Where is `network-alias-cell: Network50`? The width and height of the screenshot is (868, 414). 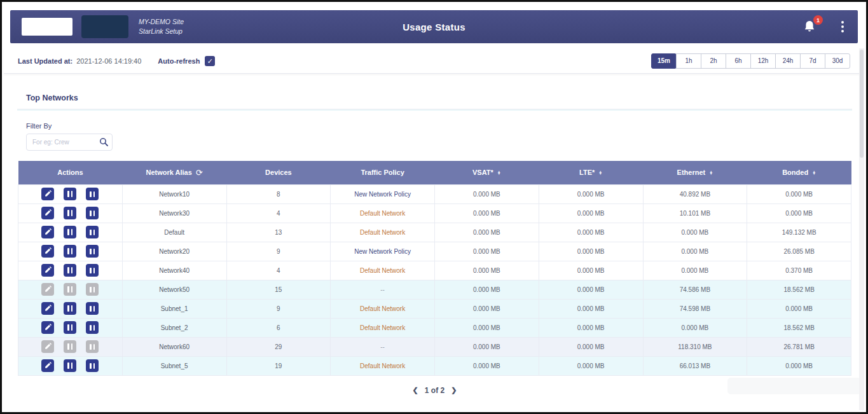 network-alias-cell: Network50 is located at coordinates (174, 289).